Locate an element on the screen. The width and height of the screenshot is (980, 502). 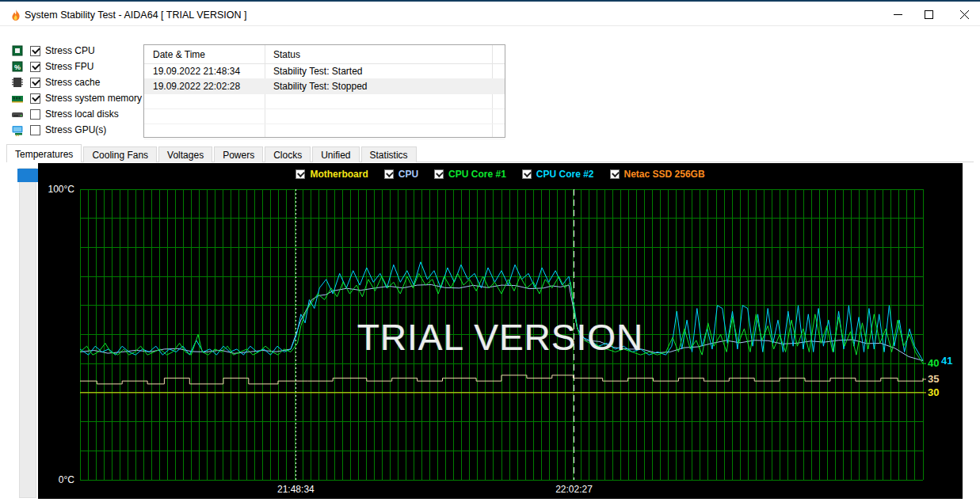
log-status: Stability Test: Stopped is located at coordinates (320, 86).